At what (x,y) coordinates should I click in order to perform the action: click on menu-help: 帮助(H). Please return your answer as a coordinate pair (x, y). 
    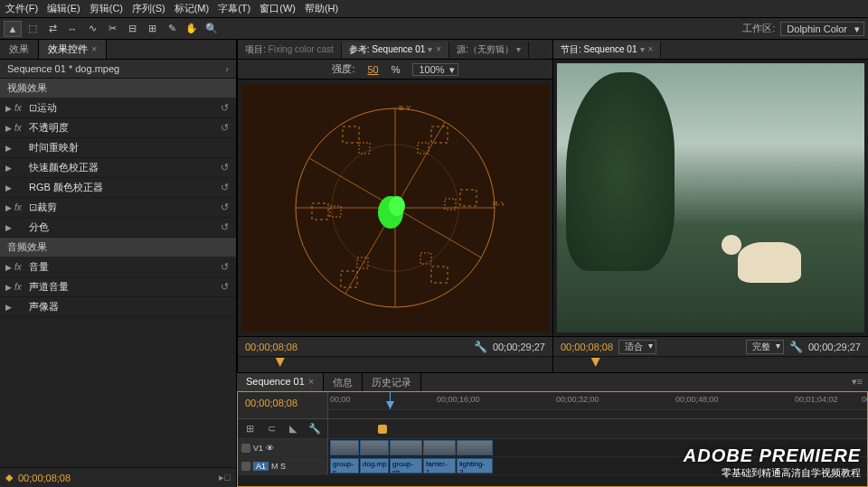
    Looking at the image, I should click on (322, 9).